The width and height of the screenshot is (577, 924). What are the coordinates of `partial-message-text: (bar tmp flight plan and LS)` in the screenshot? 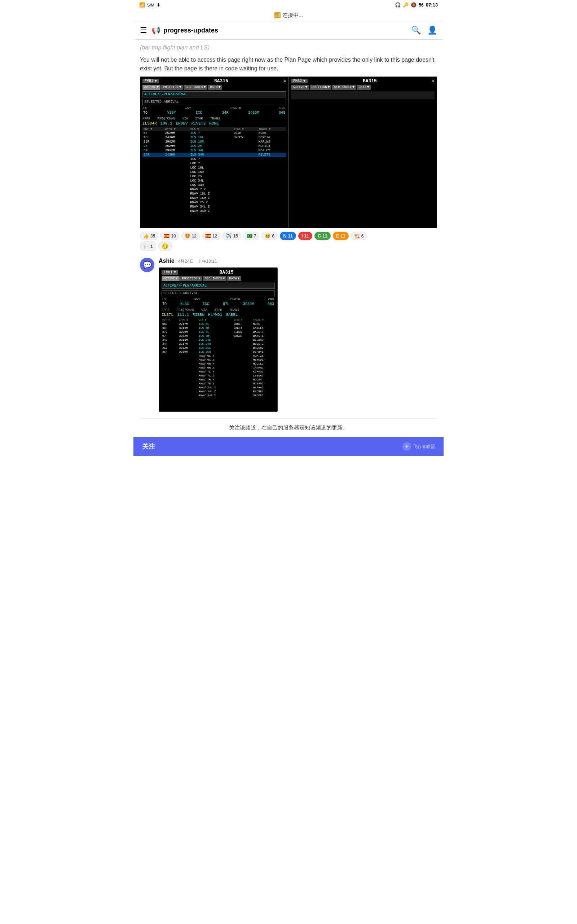 It's located at (288, 47).